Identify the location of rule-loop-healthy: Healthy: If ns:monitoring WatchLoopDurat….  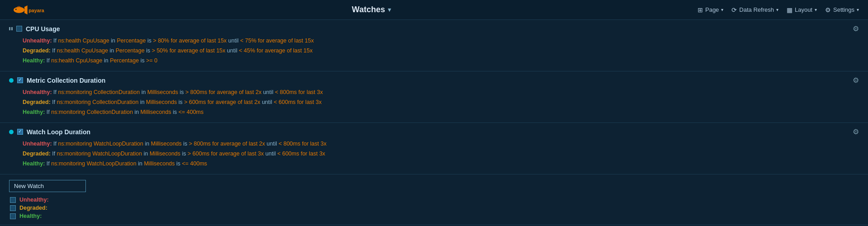
(434, 164).